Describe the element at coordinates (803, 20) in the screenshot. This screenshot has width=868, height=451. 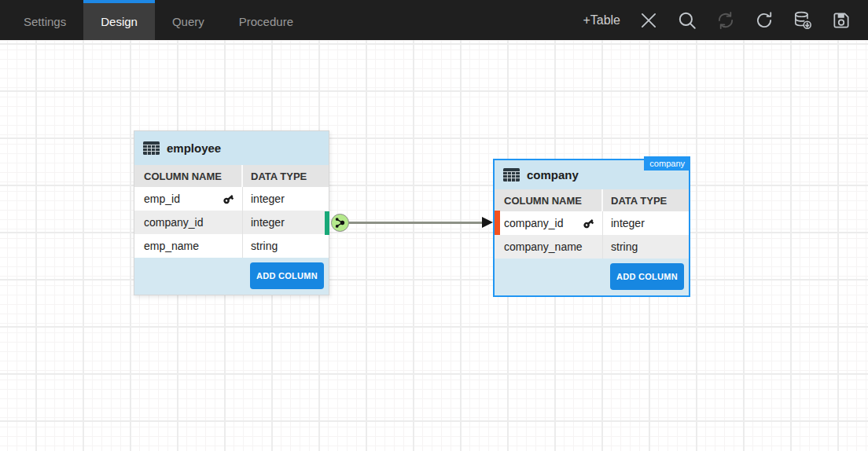
I see `db-export-icon` at that location.